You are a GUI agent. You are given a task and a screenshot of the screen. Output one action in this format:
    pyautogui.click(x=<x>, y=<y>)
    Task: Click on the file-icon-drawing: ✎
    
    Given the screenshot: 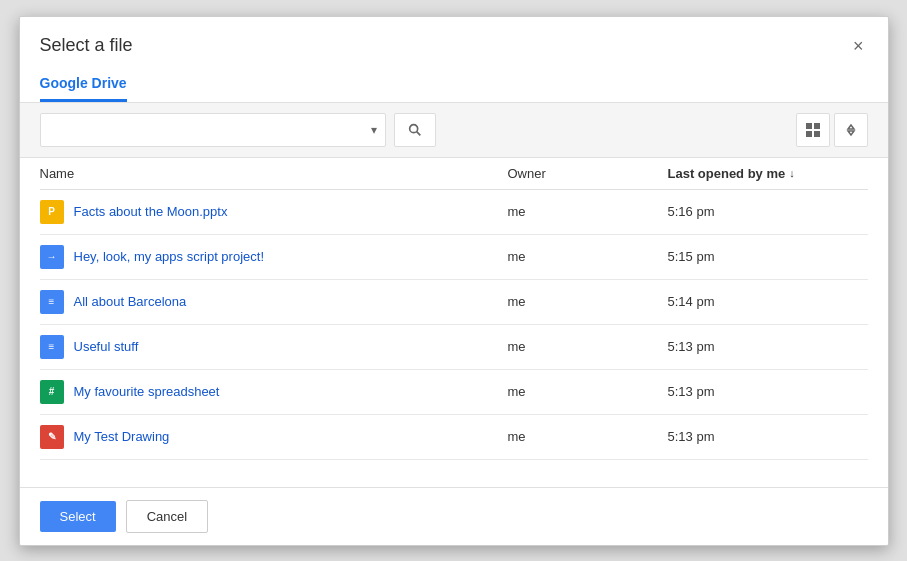 What is the action you would take?
    pyautogui.click(x=52, y=437)
    